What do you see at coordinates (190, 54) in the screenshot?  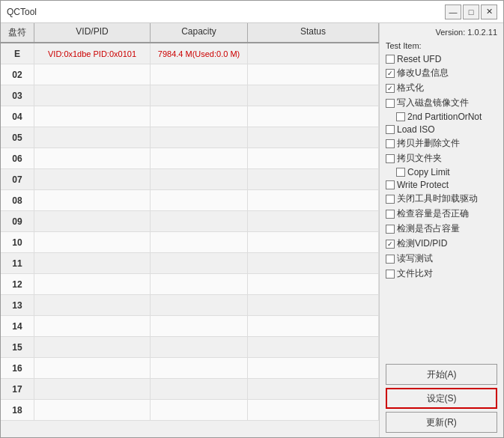 I see `table-row: EVID:0x1dbe PID:0x01017984.4 M(Used:0.0 …` at bounding box center [190, 54].